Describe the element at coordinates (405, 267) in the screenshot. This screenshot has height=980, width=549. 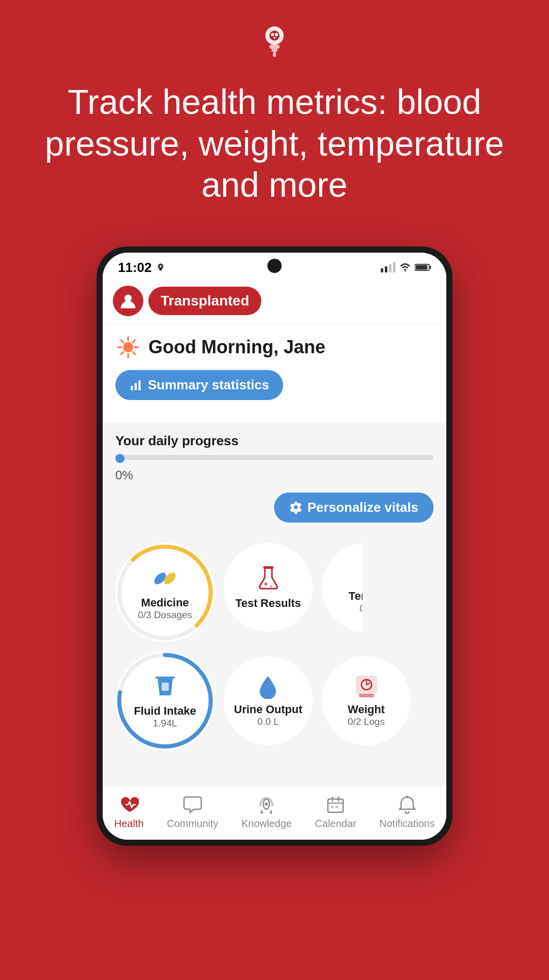
I see `wifi-icon` at that location.